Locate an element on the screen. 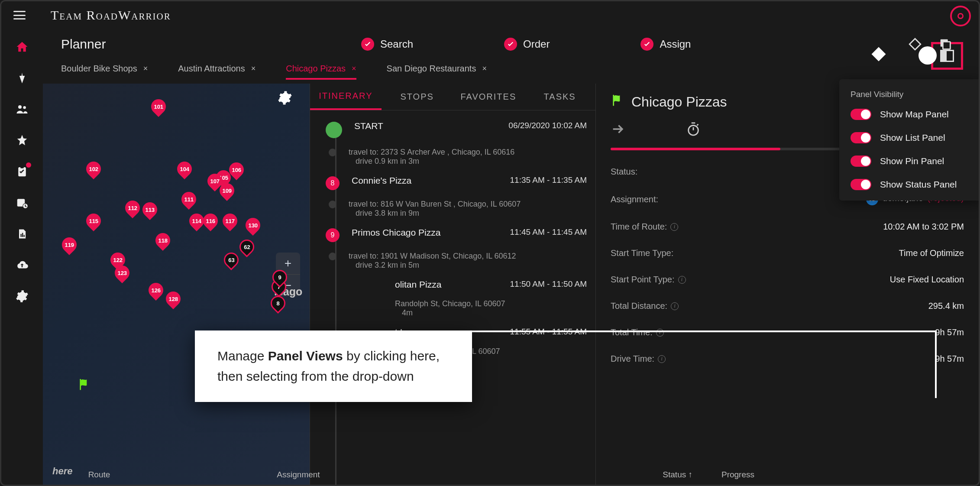 This screenshot has width=980, height=486. map-pin: 114 is located at coordinates (197, 223).